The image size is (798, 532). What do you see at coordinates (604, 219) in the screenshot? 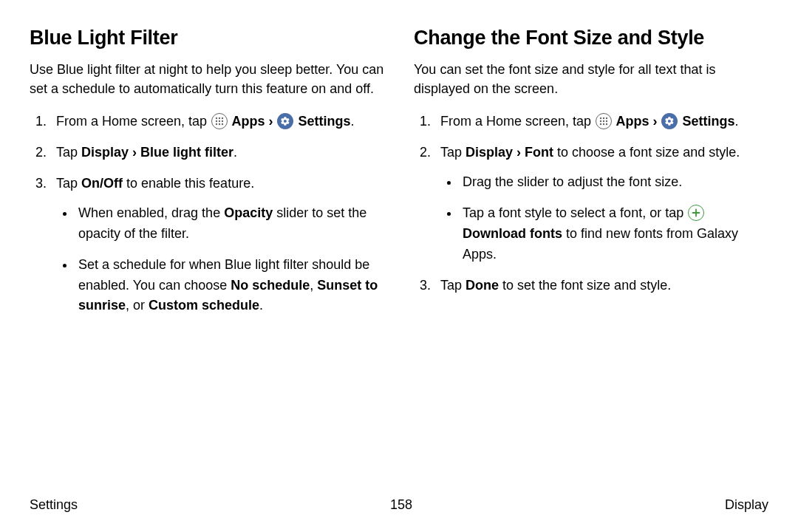
I see `substeps: Drag the slider to adjust the font size.…` at bounding box center [604, 219].